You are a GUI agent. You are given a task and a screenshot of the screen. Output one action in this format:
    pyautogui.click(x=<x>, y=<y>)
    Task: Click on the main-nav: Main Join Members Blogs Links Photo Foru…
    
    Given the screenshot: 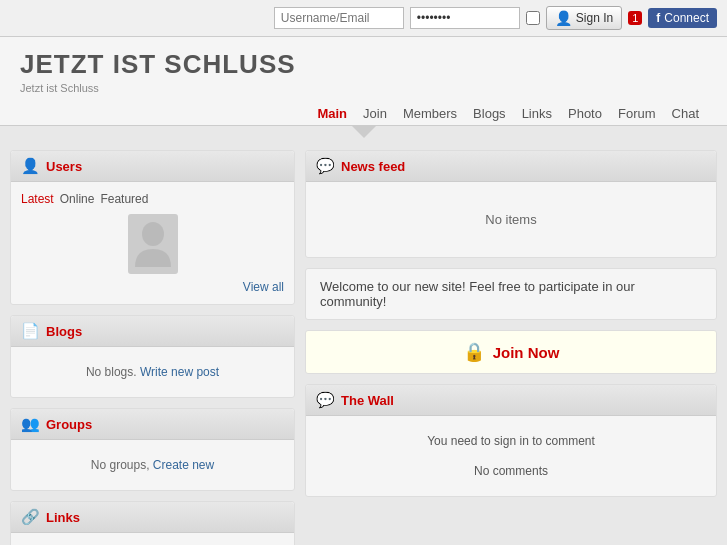 What is the action you would take?
    pyautogui.click(x=364, y=110)
    